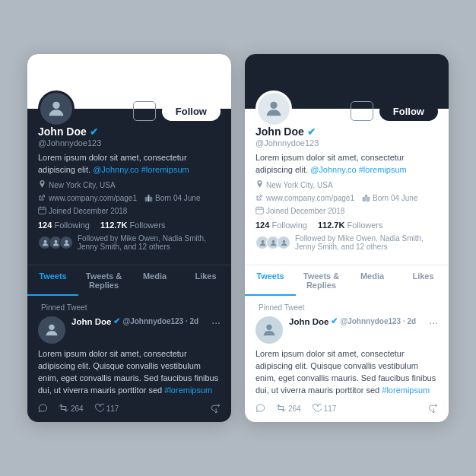 This screenshot has width=476, height=476. Describe the element at coordinates (347, 280) in the screenshot. I see `tabs: TweetsTweets & RepliesMediaLikes` at that location.